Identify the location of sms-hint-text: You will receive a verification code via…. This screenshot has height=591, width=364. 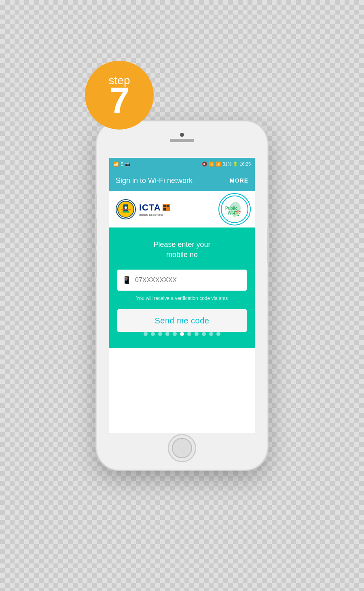
(182, 298).